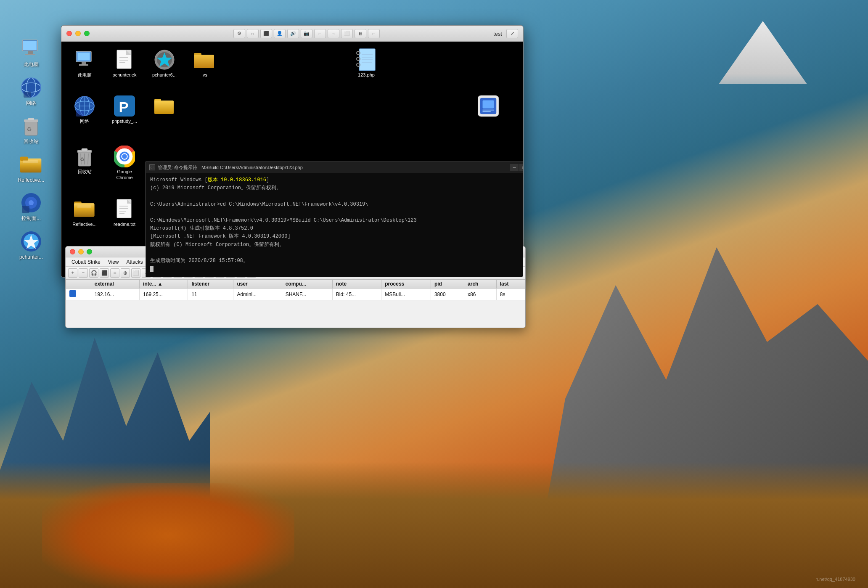 The image size is (868, 588). Describe the element at coordinates (136, 273) in the screenshot. I see `cs-capture-btn: ⬜` at that location.